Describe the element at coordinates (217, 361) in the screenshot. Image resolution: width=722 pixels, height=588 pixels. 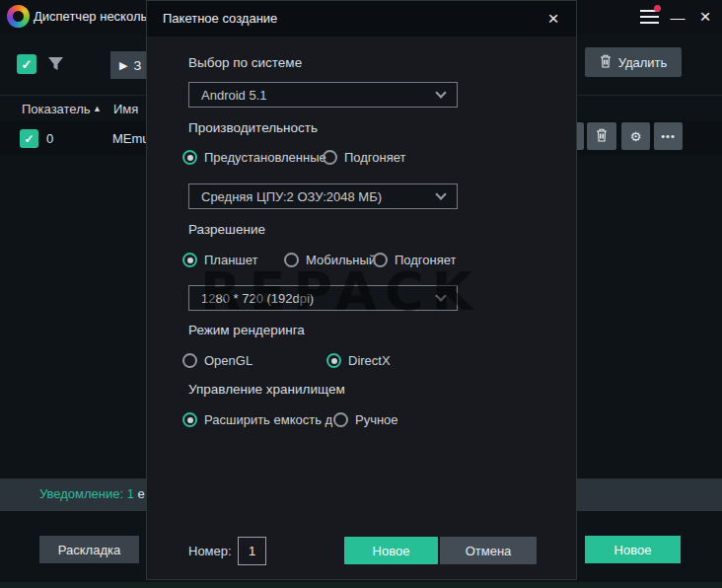
I see `radio-opengl: OpenGL` at that location.